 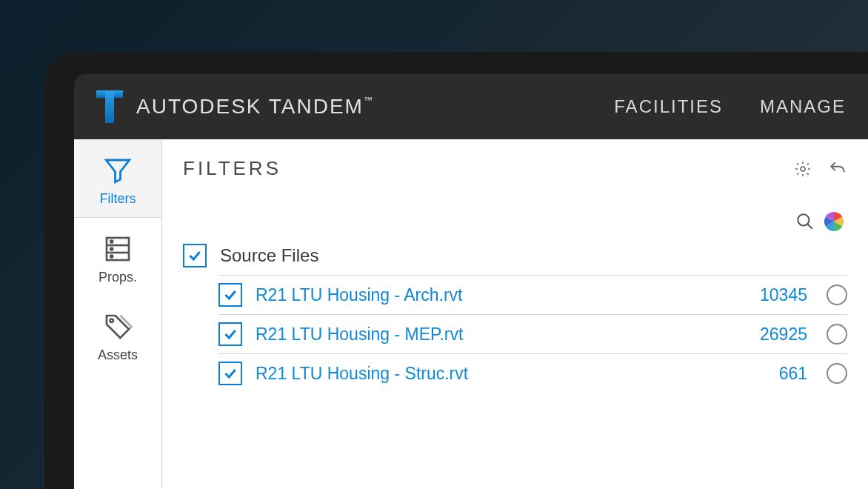 I want to click on panel-header: FILTERS, so click(x=515, y=169).